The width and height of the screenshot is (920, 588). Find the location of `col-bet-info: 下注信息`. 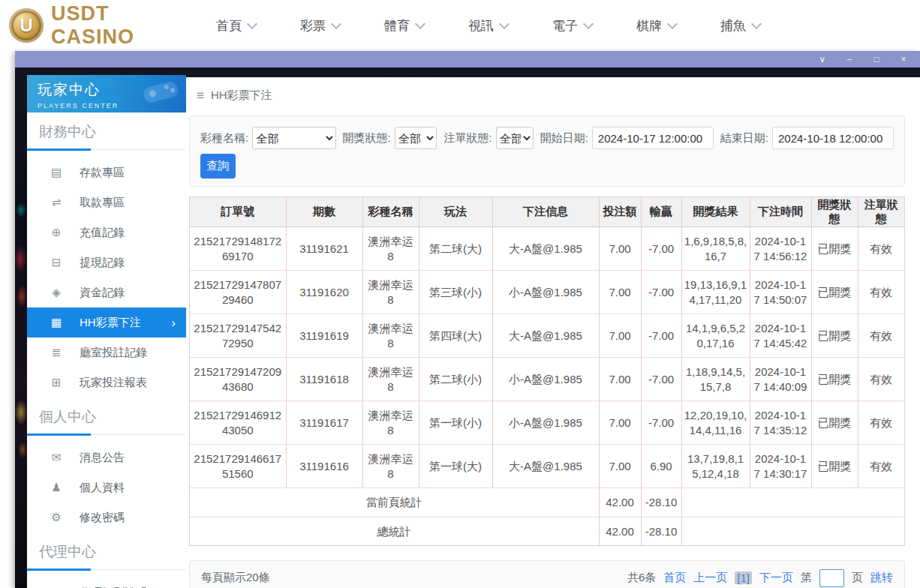

col-bet-info: 下注信息 is located at coordinates (546, 212).